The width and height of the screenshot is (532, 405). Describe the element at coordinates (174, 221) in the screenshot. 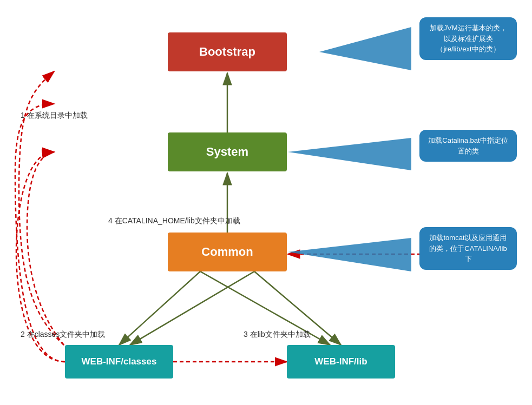

I see `label-4-text: 4 在CATALINA_HOME/lib文件夹中加载` at that location.